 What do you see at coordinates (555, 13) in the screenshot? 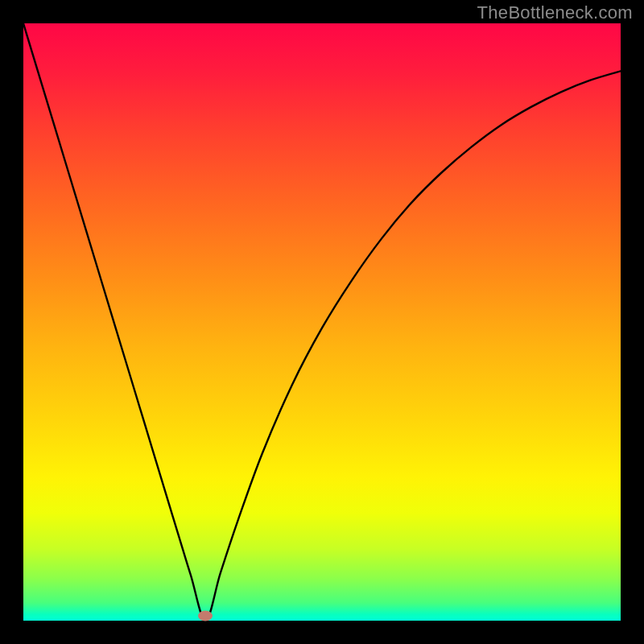
I see `watermark-text: TheBottleneck.com` at bounding box center [555, 13].